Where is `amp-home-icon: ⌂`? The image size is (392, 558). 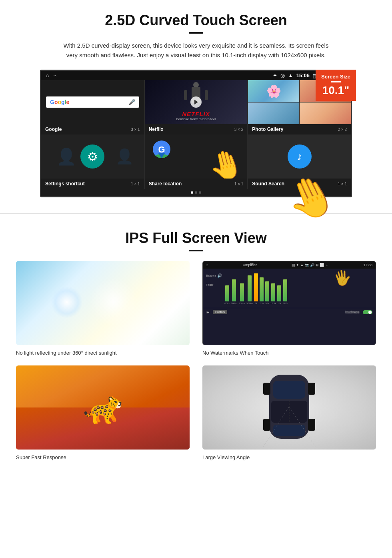
amp-home-icon: ⌂ is located at coordinates (207, 265).